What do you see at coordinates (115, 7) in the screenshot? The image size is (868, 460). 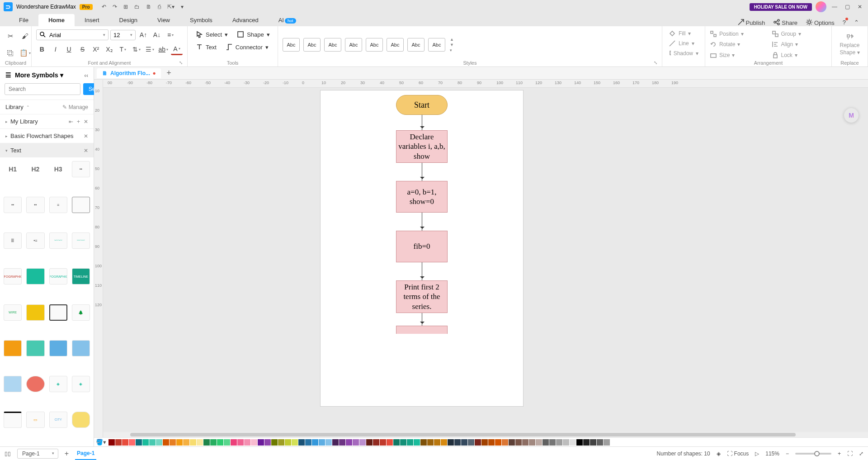 I see `redo-icon: ↷` at bounding box center [115, 7].